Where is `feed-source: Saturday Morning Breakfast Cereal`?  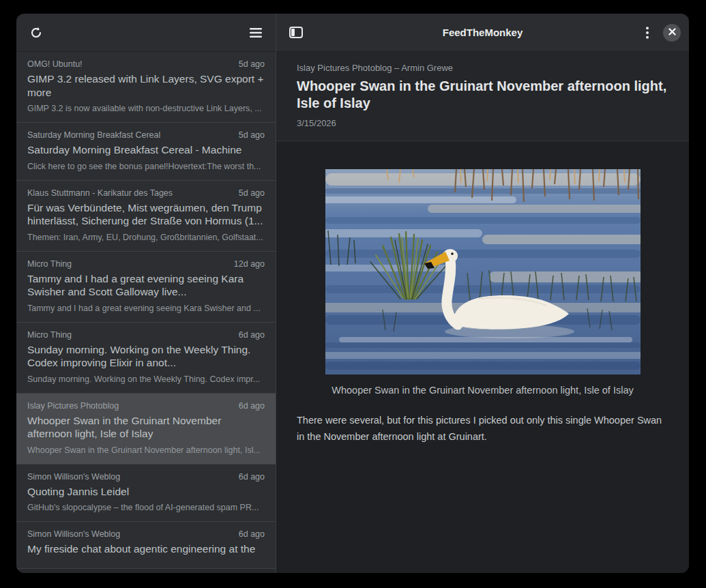
feed-source: Saturday Morning Breakfast Cereal is located at coordinates (130, 135).